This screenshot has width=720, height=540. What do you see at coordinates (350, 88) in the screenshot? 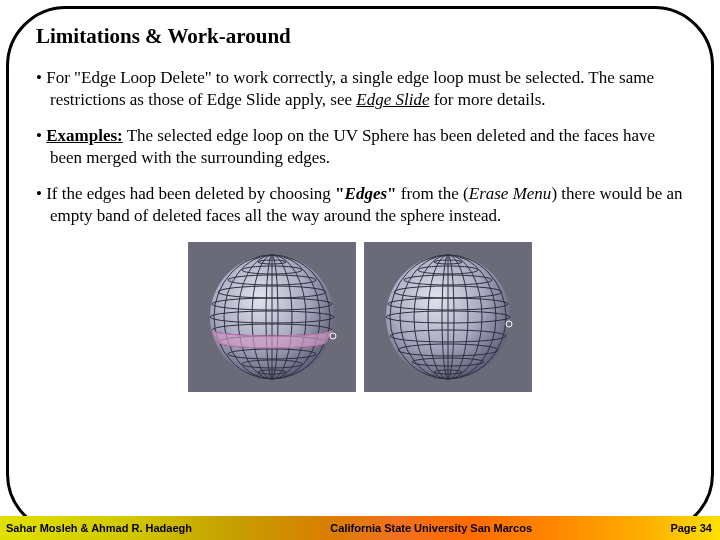
I see `bullet-1-text-pre: For "Edge Loop Delete" to work correctly…` at bounding box center [350, 88].